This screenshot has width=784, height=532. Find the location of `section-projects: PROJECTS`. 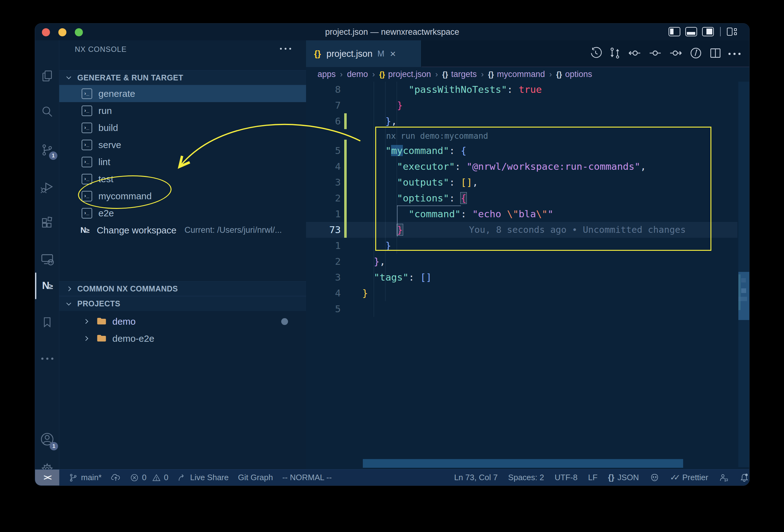

section-projects: PROJECTS is located at coordinates (183, 304).